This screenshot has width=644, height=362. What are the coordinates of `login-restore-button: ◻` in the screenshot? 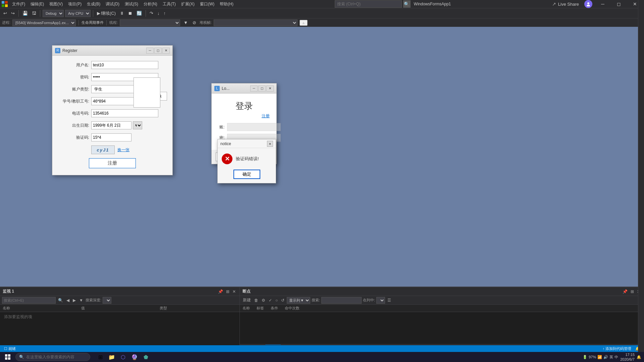 It's located at (262, 88).